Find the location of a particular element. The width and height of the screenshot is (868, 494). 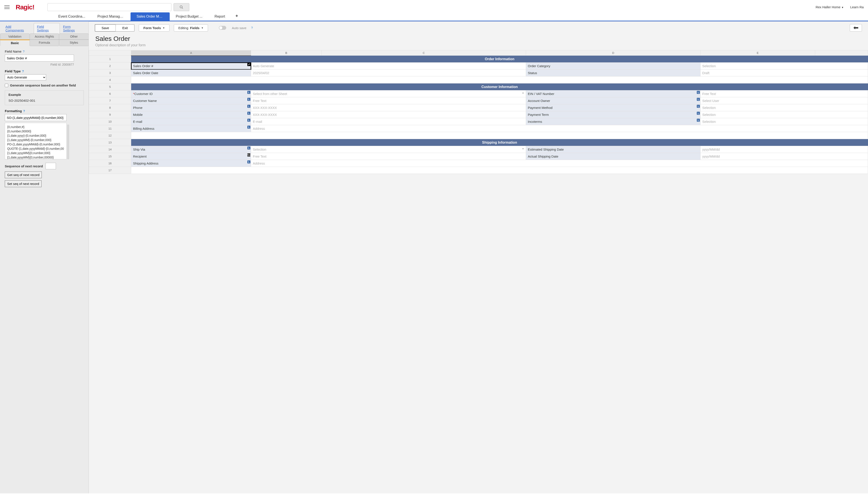

formatting-input is located at coordinates (36, 117).